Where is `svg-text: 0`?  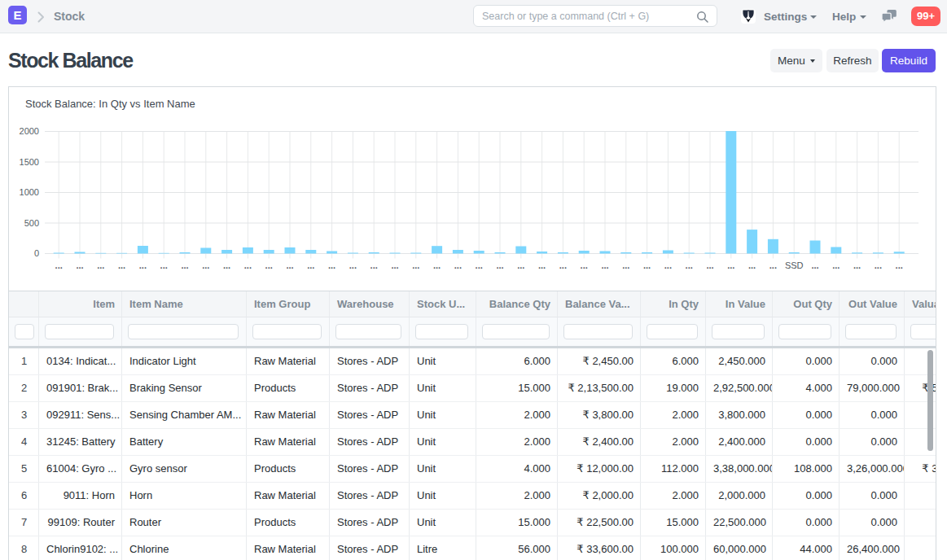 svg-text: 0 is located at coordinates (37, 253).